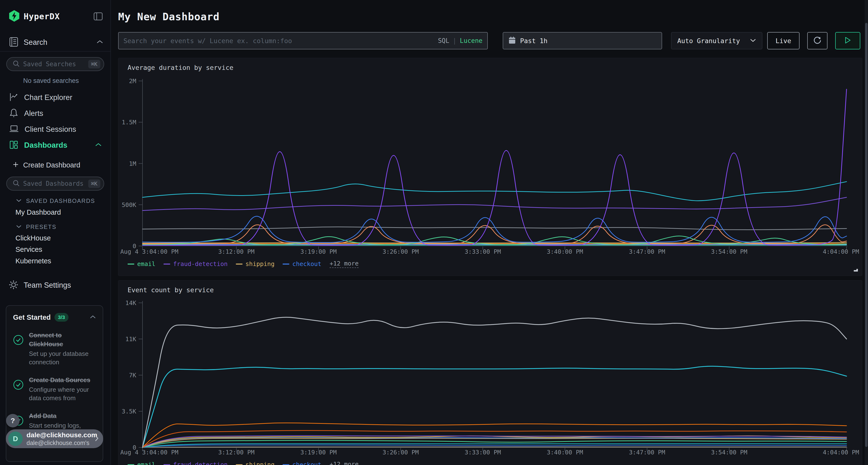  Describe the element at coordinates (16, 165) in the screenshot. I see `plus-icon` at that location.